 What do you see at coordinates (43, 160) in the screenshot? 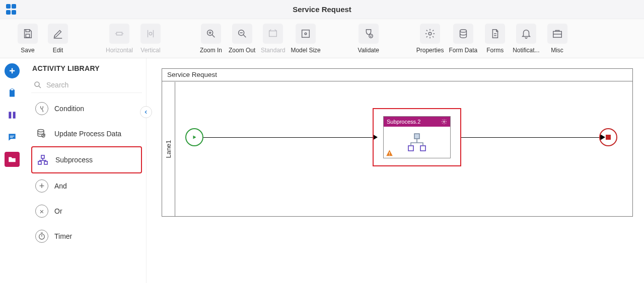
I see `subprocess-icon` at bounding box center [43, 160].